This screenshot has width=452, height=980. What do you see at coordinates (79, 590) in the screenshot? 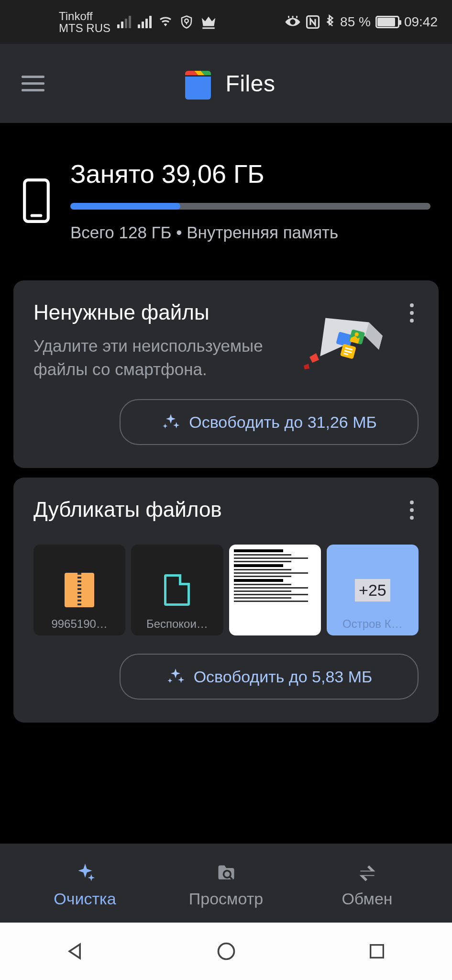
I see `duplicate-item-1: 9965190…` at bounding box center [79, 590].